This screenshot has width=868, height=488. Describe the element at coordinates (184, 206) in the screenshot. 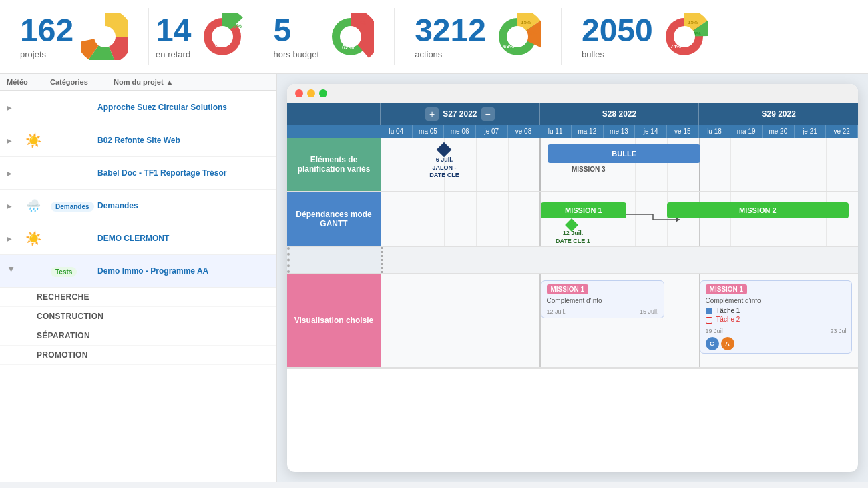

I see `project-name-4: Demandes` at that location.